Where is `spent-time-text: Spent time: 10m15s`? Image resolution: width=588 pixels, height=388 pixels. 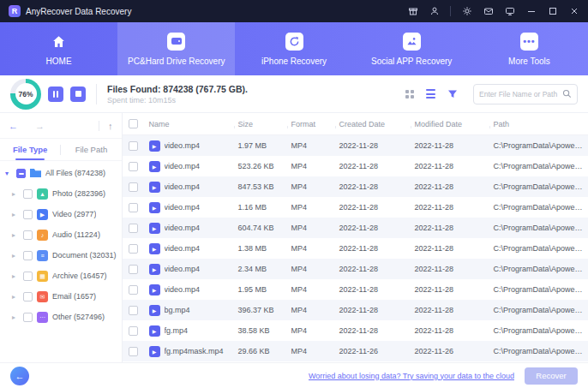
spent-time-text: Spent time: 10m15s is located at coordinates (177, 100).